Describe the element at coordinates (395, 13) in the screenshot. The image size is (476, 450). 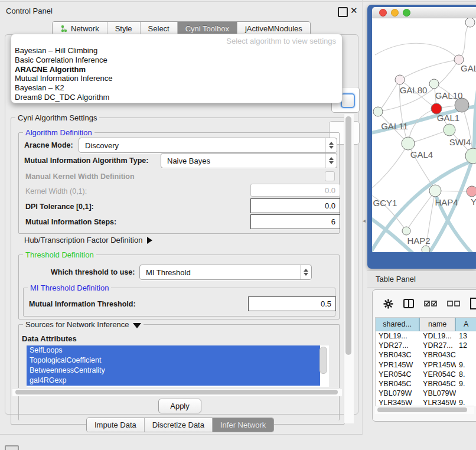
I see `window-minimize-icon` at that location.